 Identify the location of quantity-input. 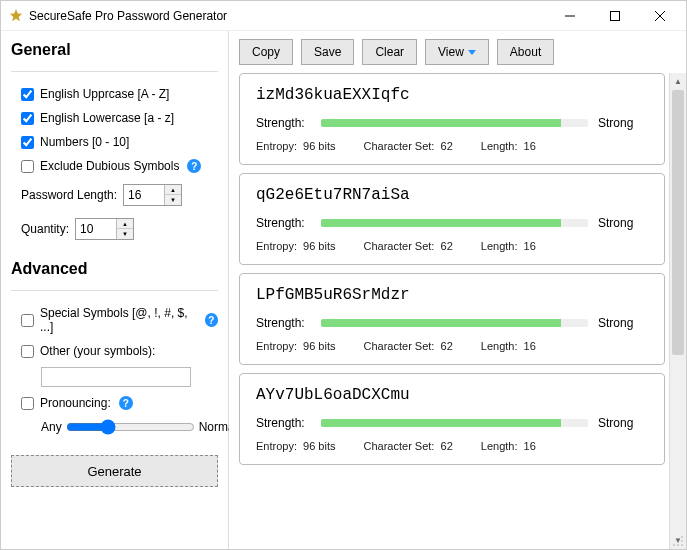
(96, 229).